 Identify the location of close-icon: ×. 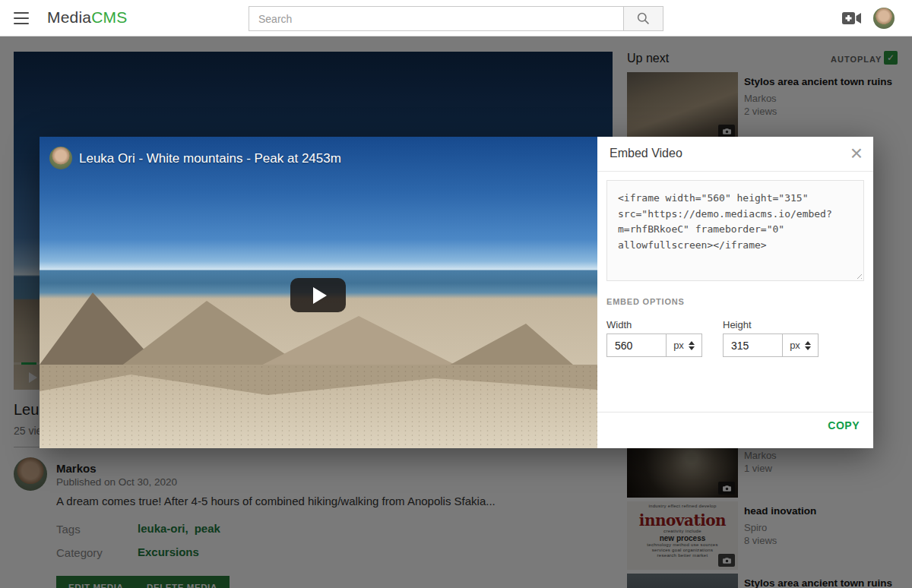
(857, 153).